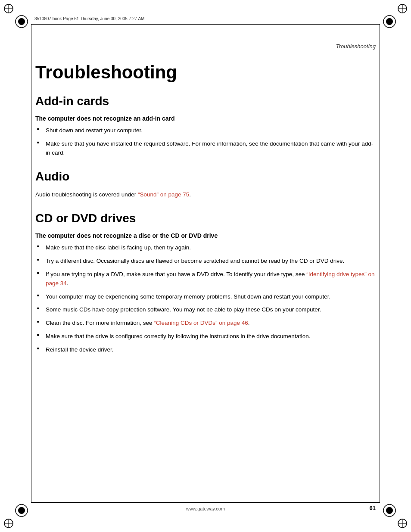  Describe the element at coordinates (90, 19) in the screenshot. I see `header-meta: 8510807.book Page 61 Thursday, June 30, …` at that location.